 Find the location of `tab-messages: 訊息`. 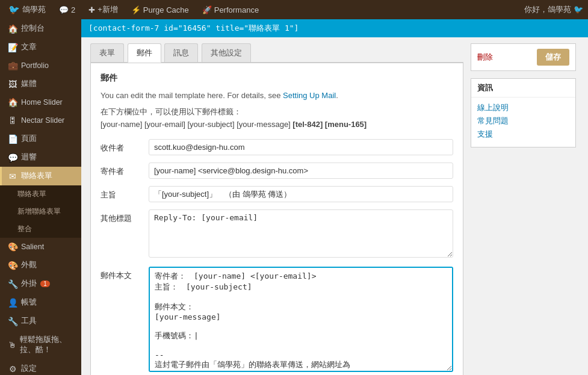

tab-messages: 訊息 is located at coordinates (181, 53).